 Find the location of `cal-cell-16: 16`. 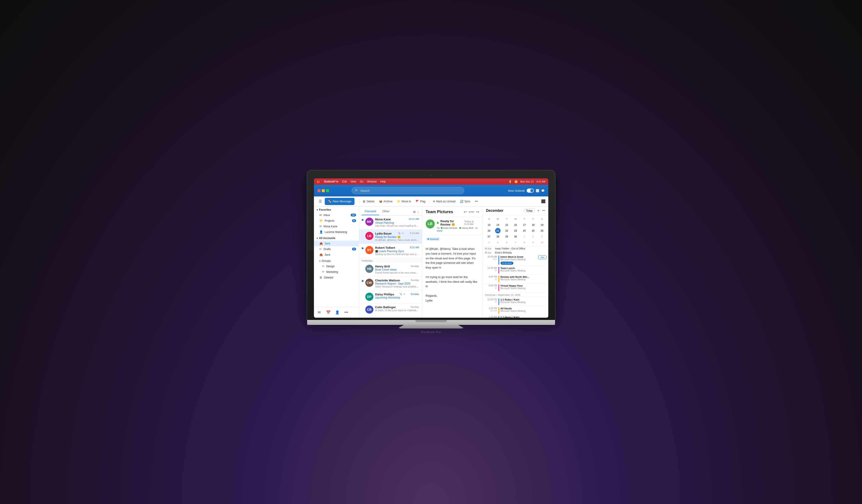

cal-cell-16: 16 is located at coordinates (515, 225).